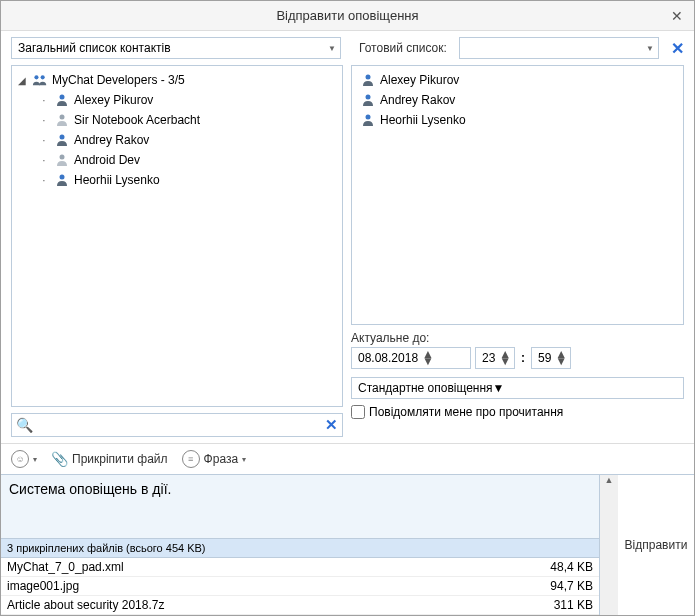  What do you see at coordinates (177, 425) in the screenshot?
I see `search-field: 🔍 ✕` at bounding box center [177, 425].